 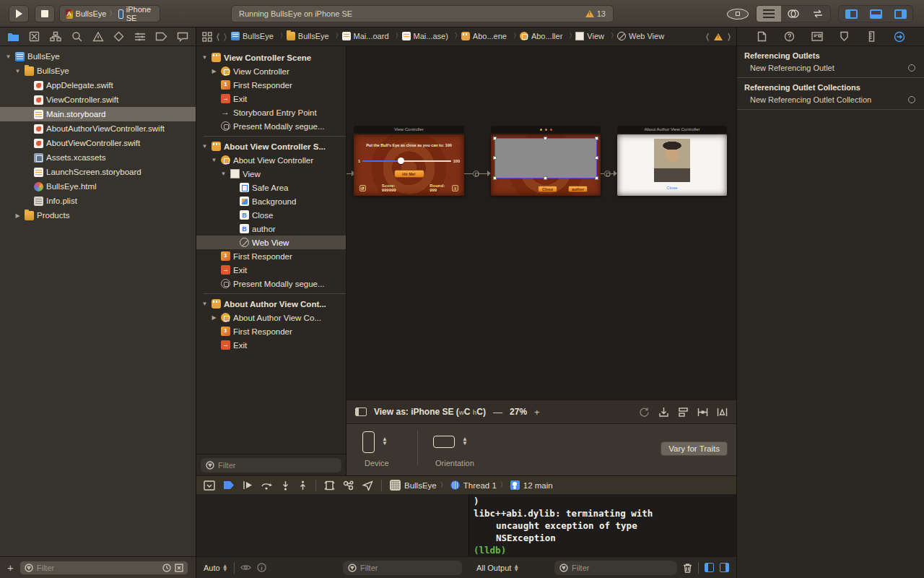 What do you see at coordinates (271, 173) in the screenshot?
I see `outline-row: View` at bounding box center [271, 173].